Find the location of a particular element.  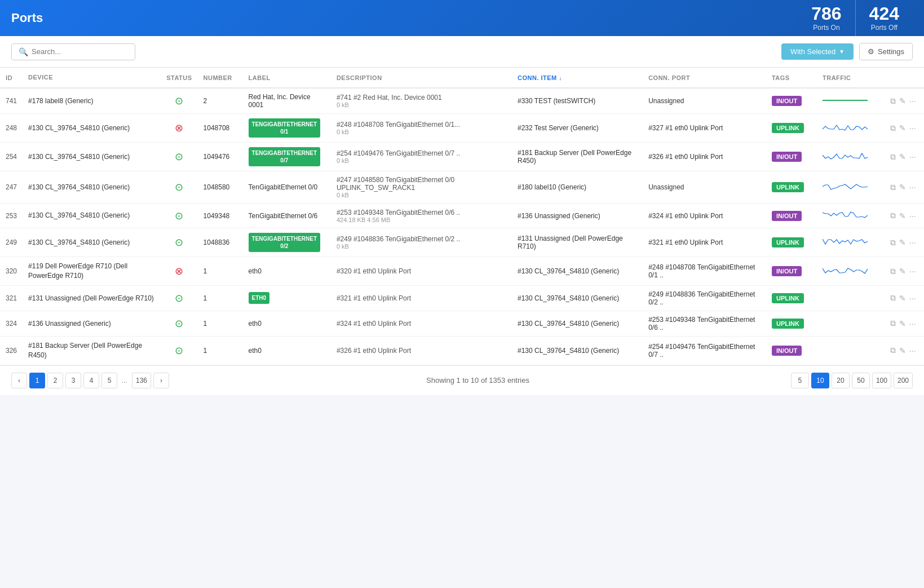

per-page-5-button: 5 is located at coordinates (800, 381).